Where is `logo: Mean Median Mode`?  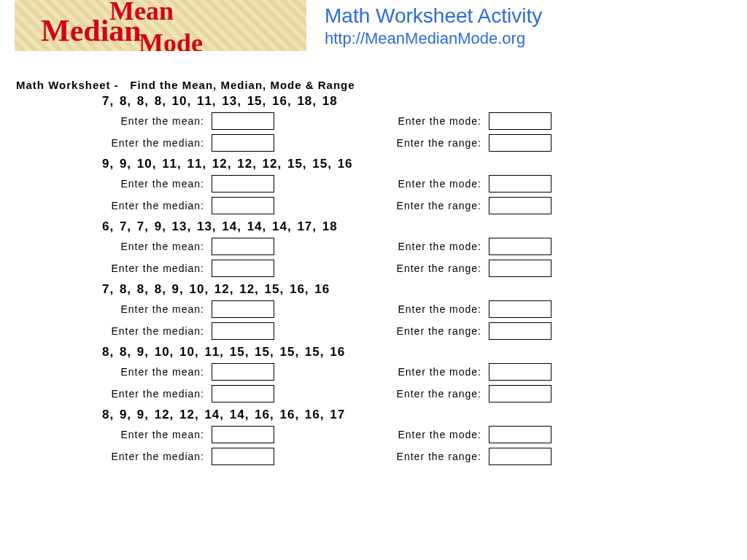
logo: Mean Median Mode is located at coordinates (160, 26).